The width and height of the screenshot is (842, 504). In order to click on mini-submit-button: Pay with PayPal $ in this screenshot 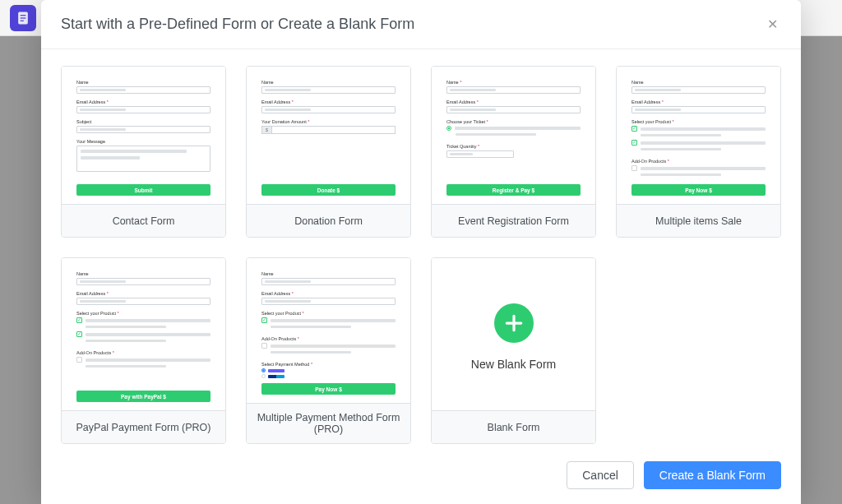, I will do `click(143, 396)`.